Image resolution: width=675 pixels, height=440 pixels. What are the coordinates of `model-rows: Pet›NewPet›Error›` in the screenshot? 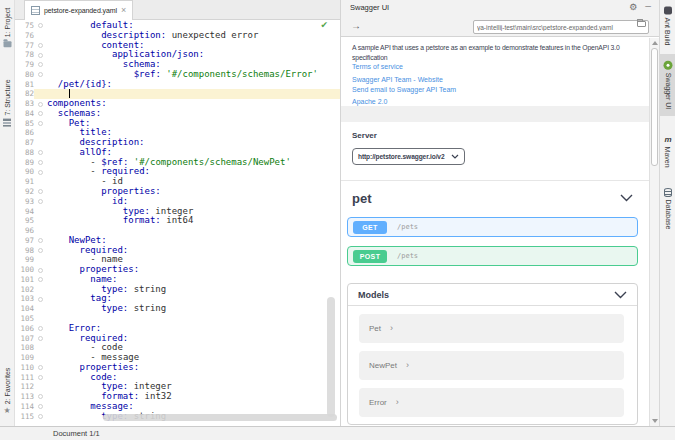 It's located at (492, 366).